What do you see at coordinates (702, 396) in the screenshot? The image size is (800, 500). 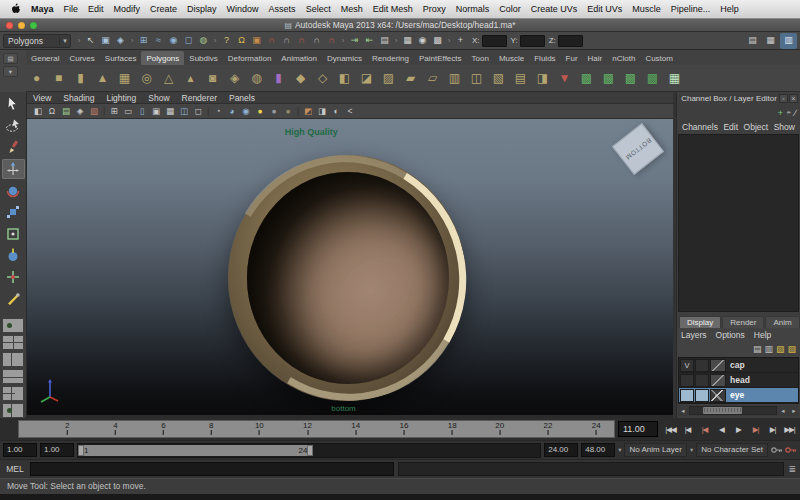 I see `layer-display-type-toggle` at bounding box center [702, 396].